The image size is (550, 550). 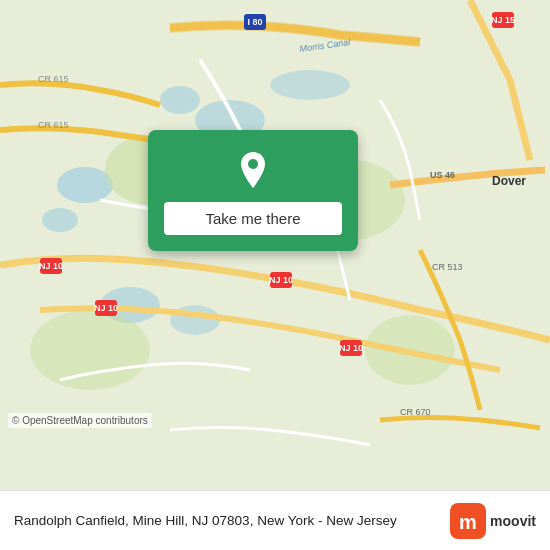 I want to click on svg-text: CR 513, so click(x=448, y=267).